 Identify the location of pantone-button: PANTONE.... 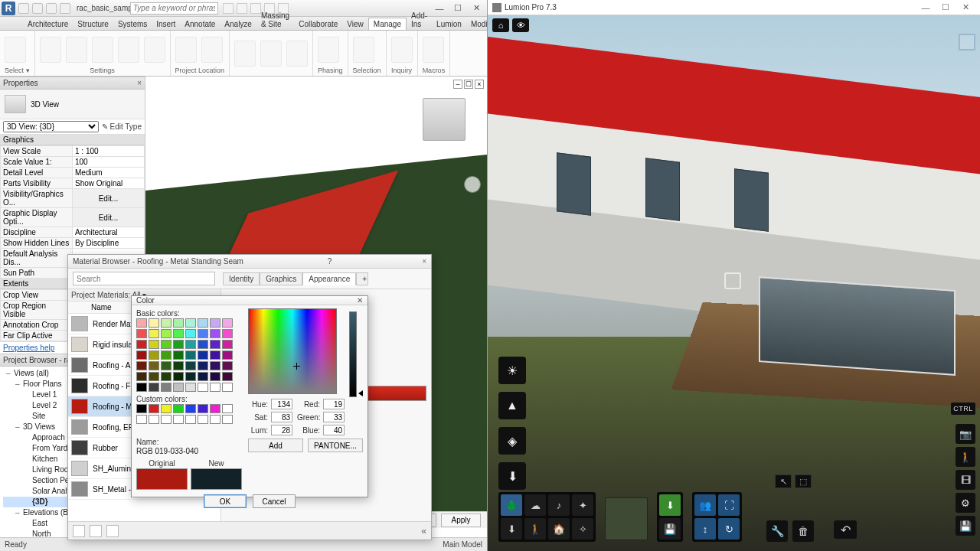
(335, 445).